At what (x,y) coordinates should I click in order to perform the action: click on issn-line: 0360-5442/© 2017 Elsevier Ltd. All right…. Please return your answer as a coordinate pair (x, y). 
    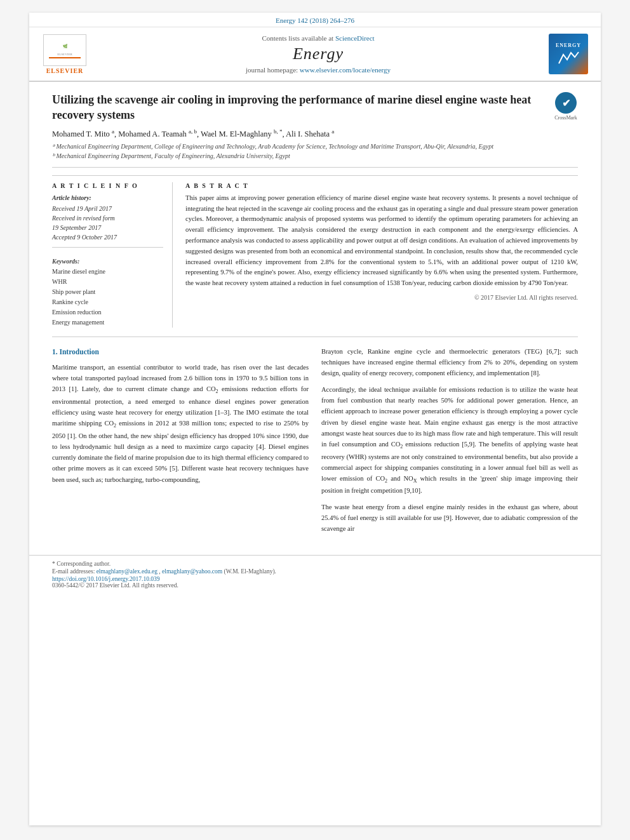
    Looking at the image, I should click on (315, 585).